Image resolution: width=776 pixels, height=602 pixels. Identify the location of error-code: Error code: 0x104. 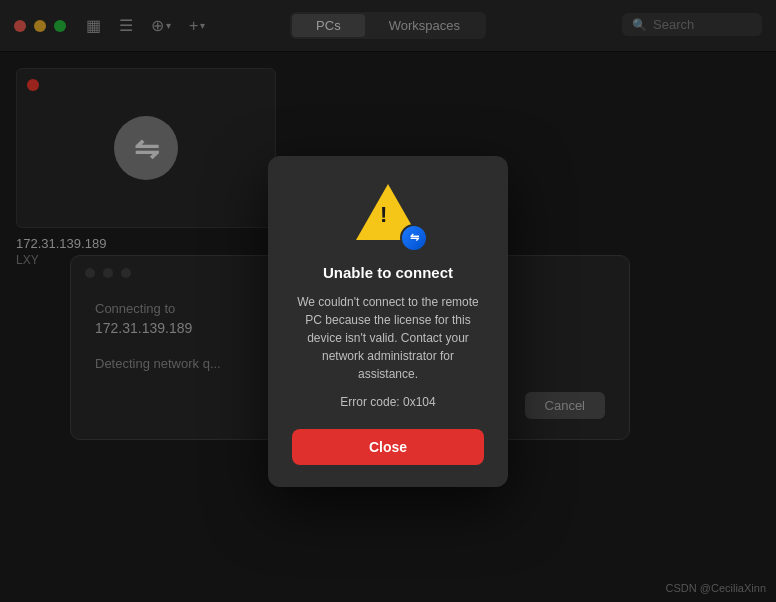
(388, 402).